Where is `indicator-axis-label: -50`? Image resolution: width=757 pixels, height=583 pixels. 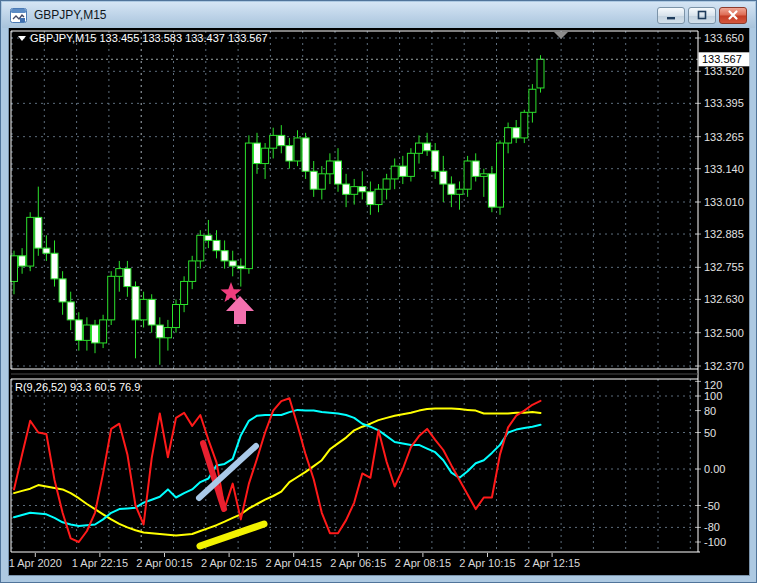
indicator-axis-label: -50 is located at coordinates (712, 506).